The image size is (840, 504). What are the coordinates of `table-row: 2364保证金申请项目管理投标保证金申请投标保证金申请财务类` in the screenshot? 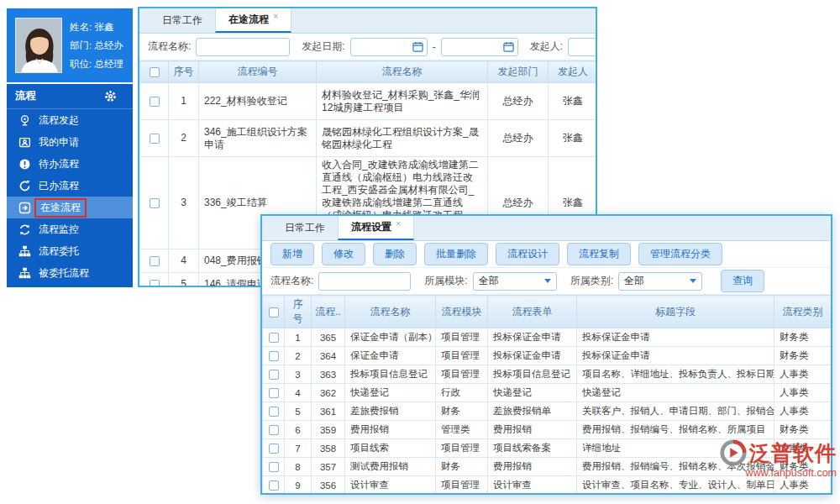 It's located at (548, 356).